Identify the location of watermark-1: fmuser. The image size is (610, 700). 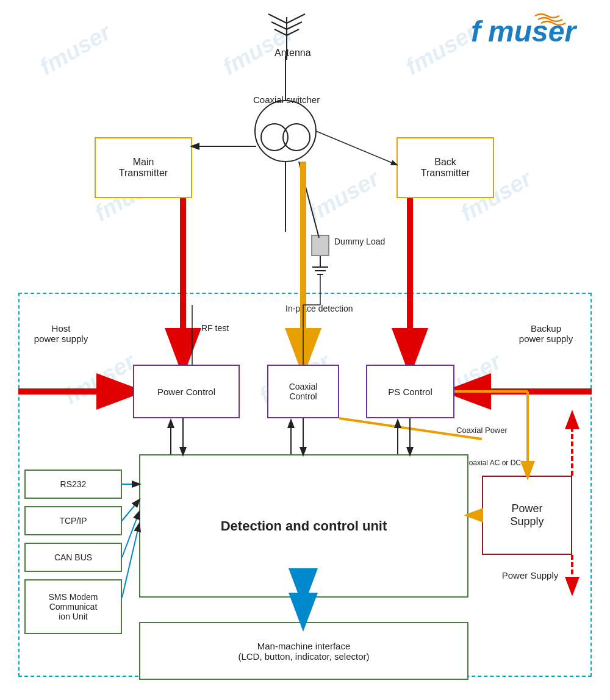
(76, 50).